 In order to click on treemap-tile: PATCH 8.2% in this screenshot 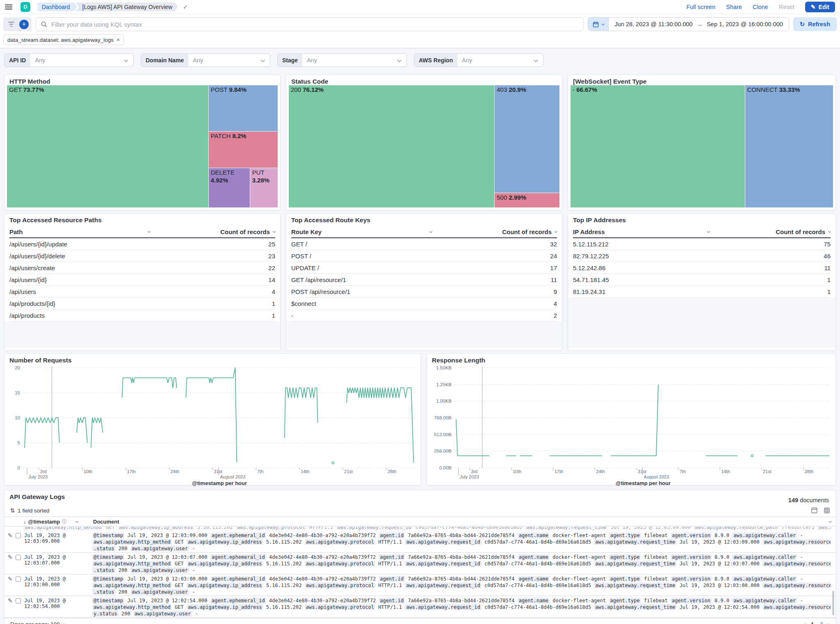, I will do `click(243, 150)`.